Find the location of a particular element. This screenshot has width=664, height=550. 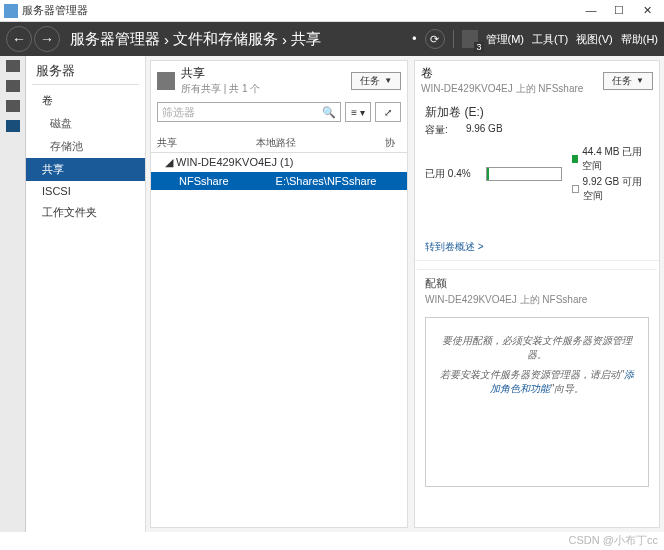

menu-manage: 管理(M) is located at coordinates (506, 40).